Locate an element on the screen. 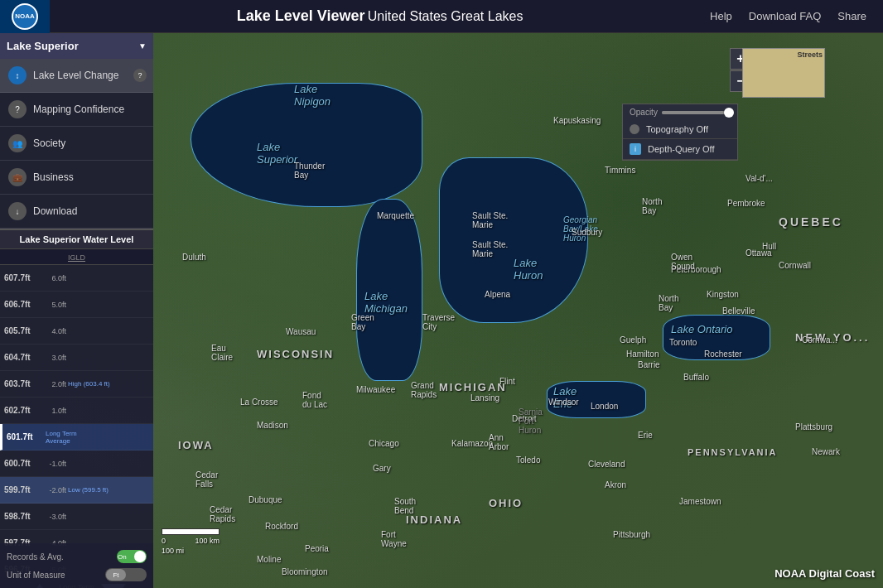  title-sub: United States Great Lakes is located at coordinates (446, 17).